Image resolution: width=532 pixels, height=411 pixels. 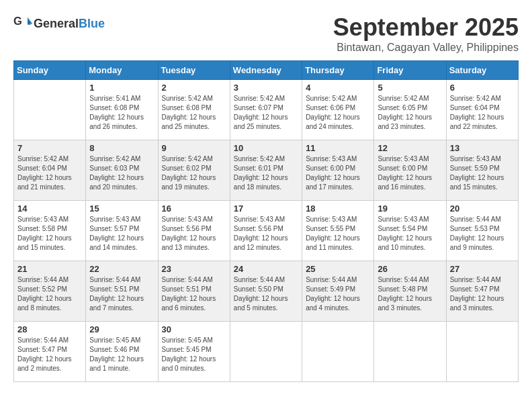 What do you see at coordinates (193, 110) in the screenshot?
I see `calendar-cell: 2Sunrise: 5:42 AM Sunset: 6:08 PM Daylig…` at bounding box center [193, 110].